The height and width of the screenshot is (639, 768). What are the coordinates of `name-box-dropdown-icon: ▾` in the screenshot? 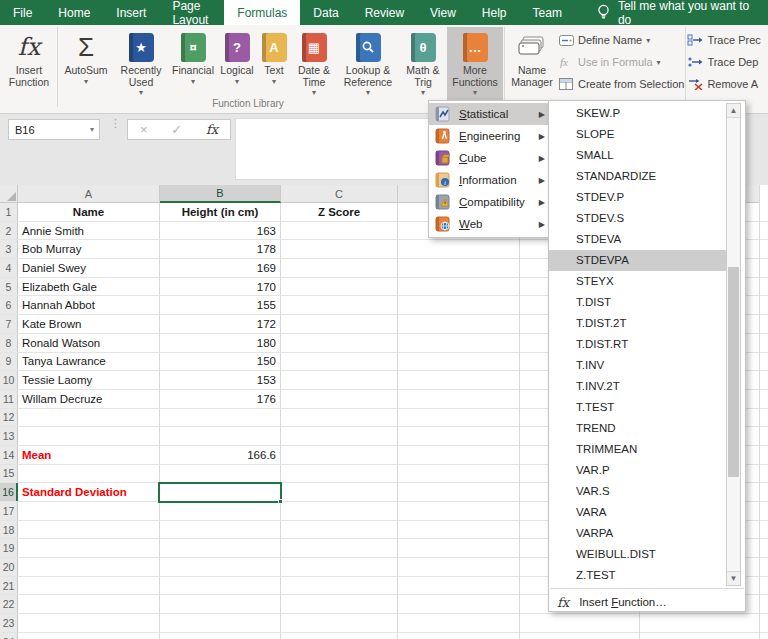 It's located at (94, 130).